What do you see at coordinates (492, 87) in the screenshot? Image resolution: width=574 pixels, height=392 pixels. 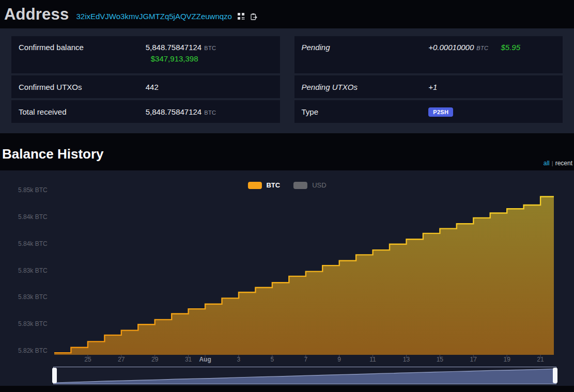 I see `row-value: +1` at bounding box center [492, 87].